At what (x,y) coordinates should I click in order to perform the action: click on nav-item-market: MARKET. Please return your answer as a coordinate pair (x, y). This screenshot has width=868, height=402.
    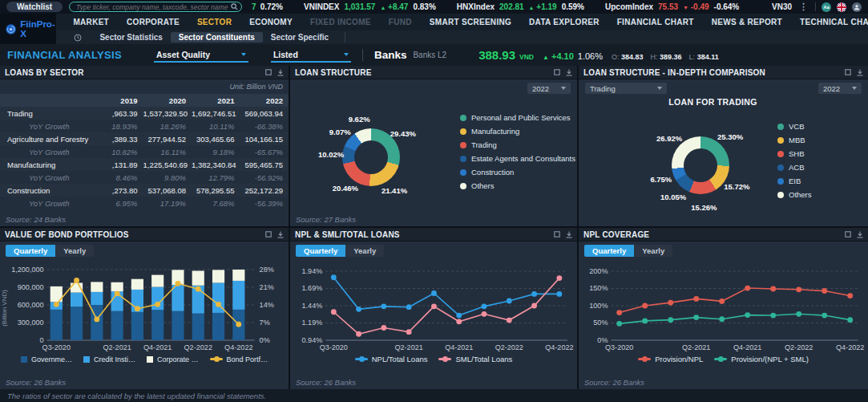
    Looking at the image, I should click on (91, 22).